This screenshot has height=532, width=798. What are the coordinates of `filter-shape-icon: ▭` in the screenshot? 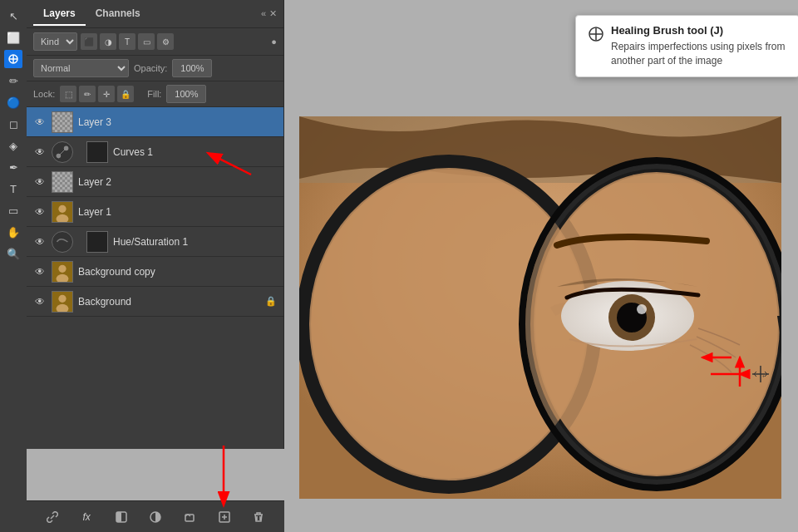 It's located at (146, 42).